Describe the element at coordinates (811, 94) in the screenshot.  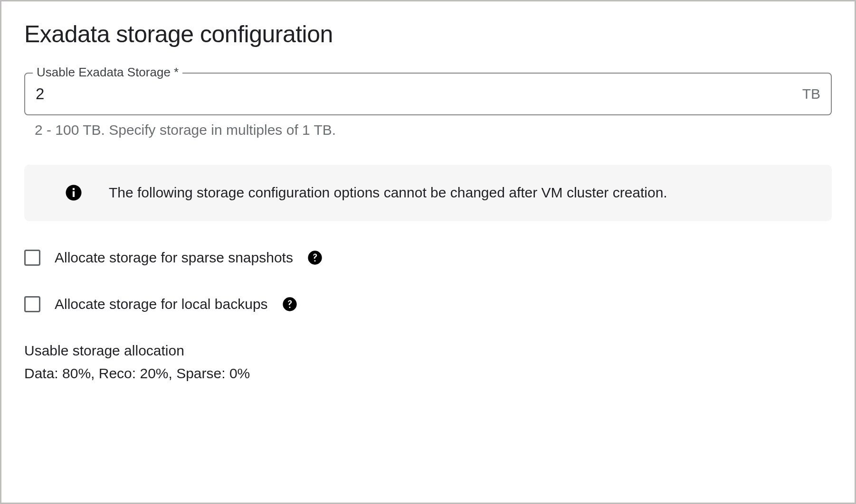
I see `usable-storage-unit: TB` at that location.